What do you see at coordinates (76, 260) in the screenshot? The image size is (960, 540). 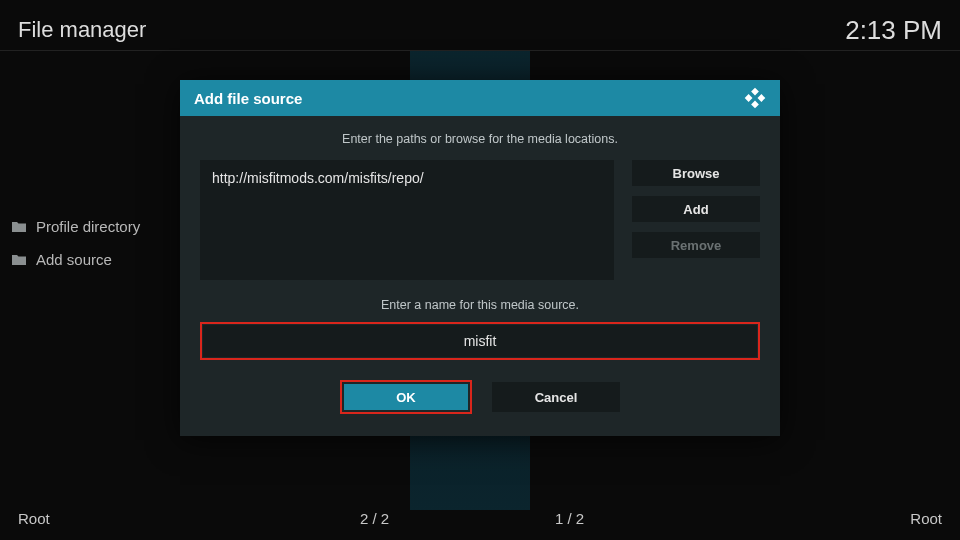 I see `sidebar-item-add-source: Add source` at bounding box center [76, 260].